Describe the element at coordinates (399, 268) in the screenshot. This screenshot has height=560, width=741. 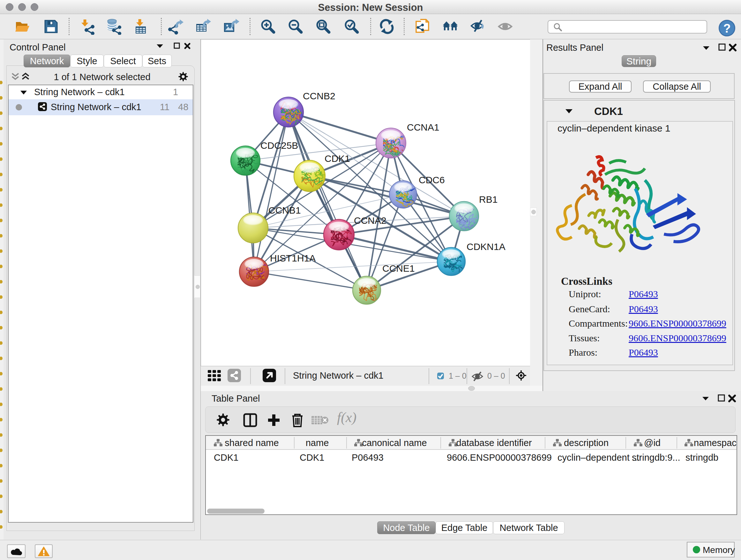
I see `svg-text: CCNE1` at that location.